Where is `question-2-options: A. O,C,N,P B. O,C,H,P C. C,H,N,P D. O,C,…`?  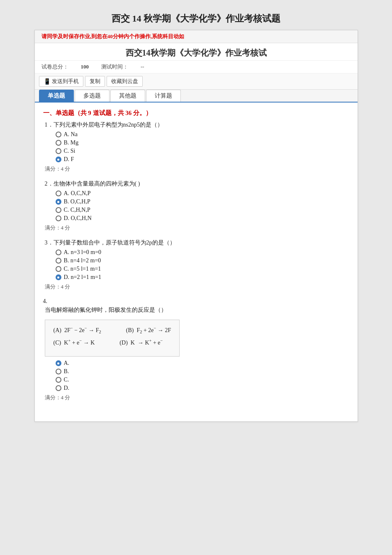 question-2-options: A. O,C,N,P B. O,C,H,P C. C,H,N,P D. O,C,… is located at coordinates (196, 206).